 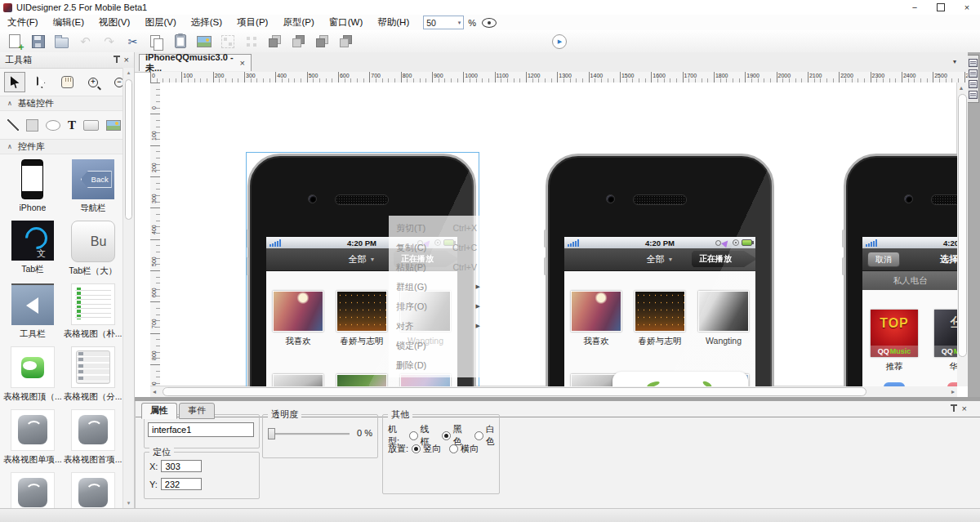 I want to click on properties-tab: 属性, so click(x=159, y=411).